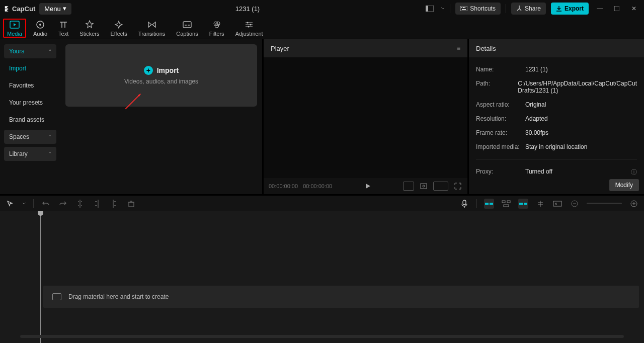 The width and height of the screenshot is (644, 343). Describe the element at coordinates (119, 25) in the screenshot. I see `effects-icon` at that location.